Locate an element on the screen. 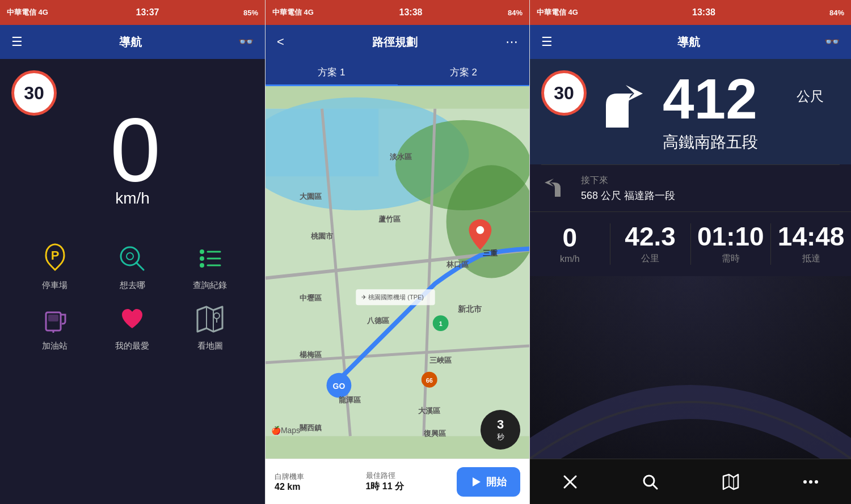 The height and width of the screenshot is (504, 851). stat-arrival: 14:48 抵達 is located at coordinates (811, 244).